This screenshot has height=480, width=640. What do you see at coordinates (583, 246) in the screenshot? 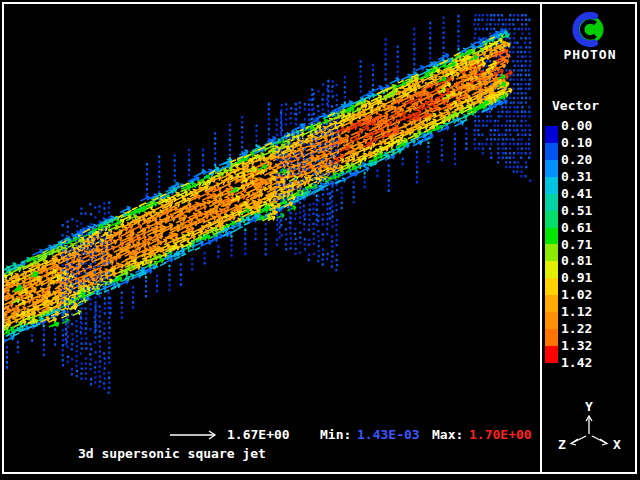
I see `legend-labels: 0.000.100.200.310.410.510.610.710.810.91…` at bounding box center [583, 246].